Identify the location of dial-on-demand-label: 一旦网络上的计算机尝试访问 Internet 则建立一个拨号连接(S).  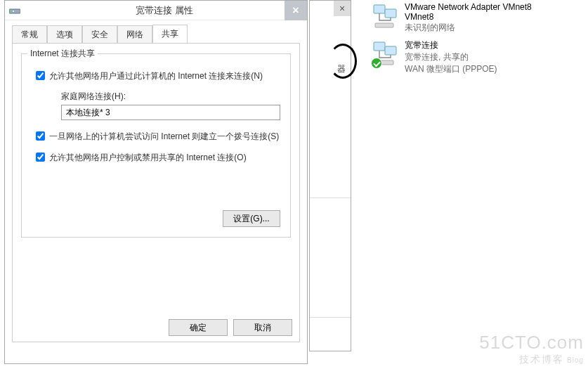
(164, 136).